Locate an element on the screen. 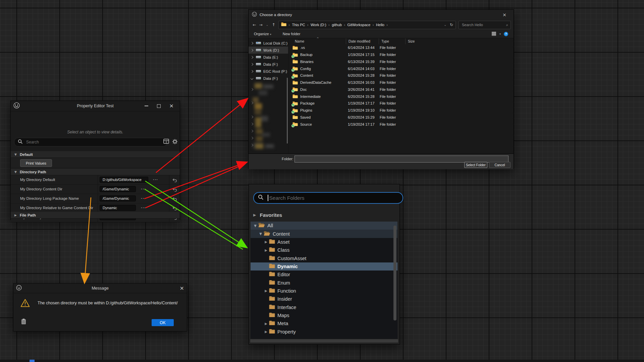 Image resolution: width=644 pixels, height=362 pixels. folder-tree-row: Interface is located at coordinates (324, 307).